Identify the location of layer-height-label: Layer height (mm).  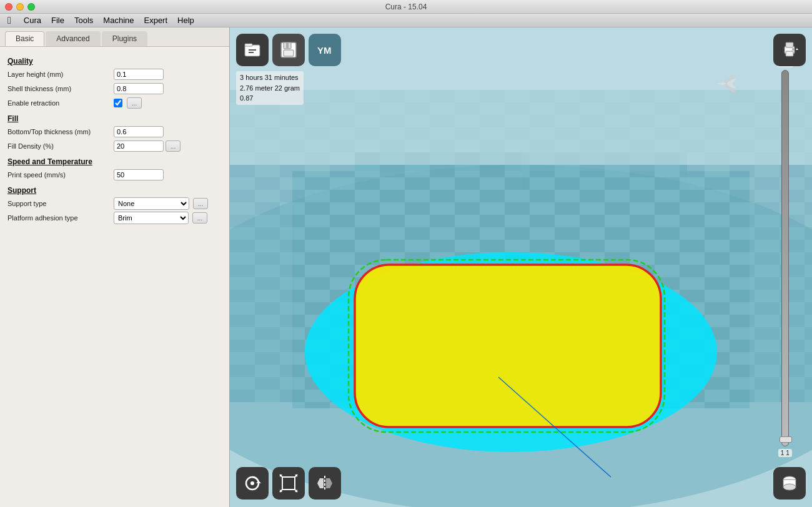
(61, 74).